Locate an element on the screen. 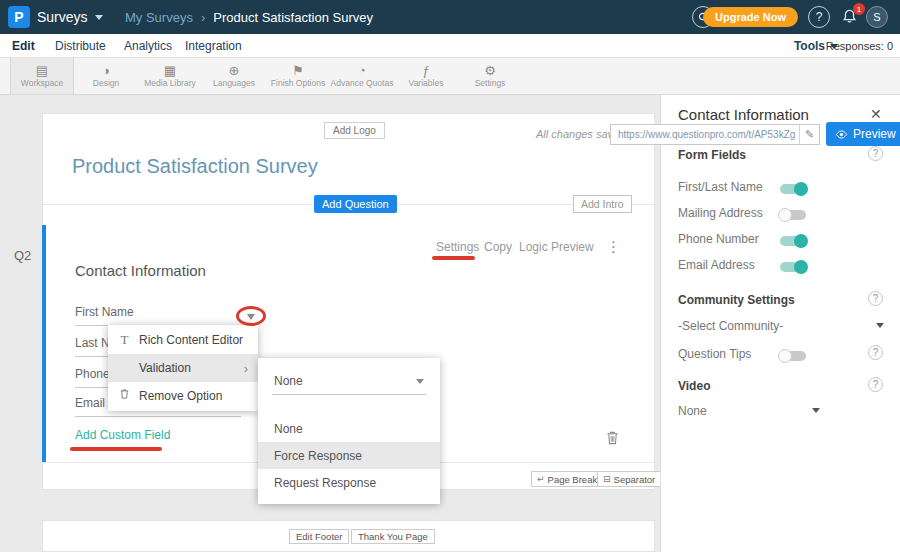 Image resolution: width=900 pixels, height=552 pixels. add-logo-button: Add Logo is located at coordinates (354, 130).